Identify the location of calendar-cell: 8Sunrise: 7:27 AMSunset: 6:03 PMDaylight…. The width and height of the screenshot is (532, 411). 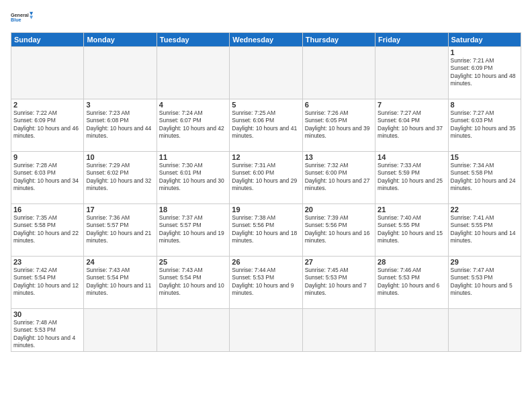
(484, 126).